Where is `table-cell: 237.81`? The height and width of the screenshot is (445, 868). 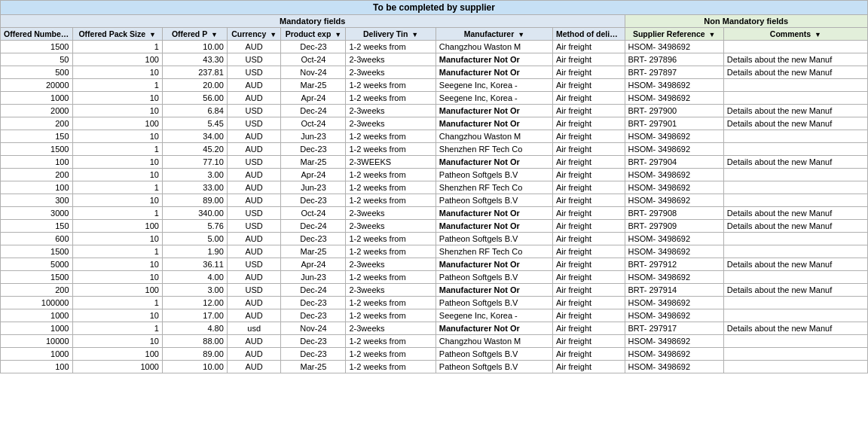
table-cell: 237.81 is located at coordinates (194, 72).